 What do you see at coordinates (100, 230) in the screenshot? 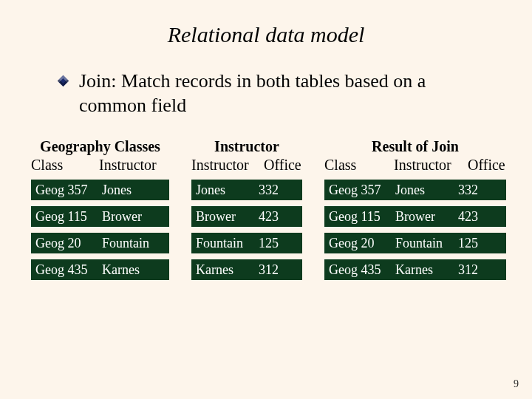
I see `table-rows: Geog 357 Jones Geog 115 Brower Geog 20 F…` at bounding box center [100, 230].